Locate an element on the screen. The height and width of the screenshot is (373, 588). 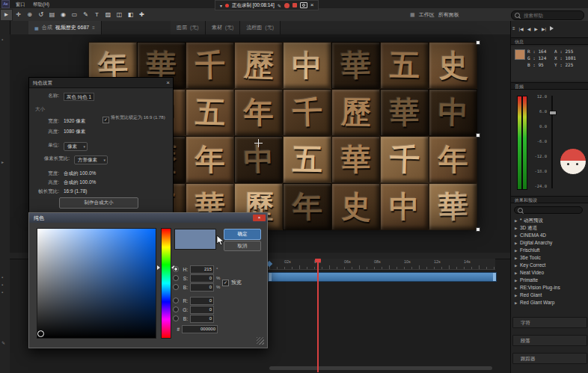
expand-arrow-icon: ▶ is located at coordinates (518, 303).